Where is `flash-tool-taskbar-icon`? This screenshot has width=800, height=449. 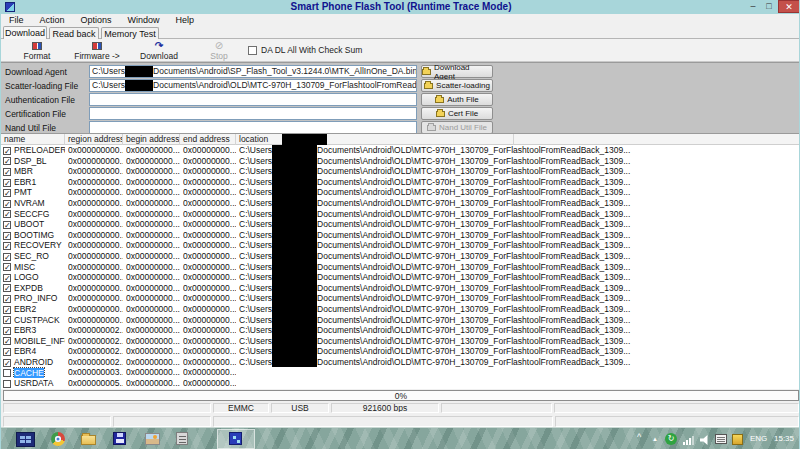
flash-tool-taskbar-icon is located at coordinates (236, 438).